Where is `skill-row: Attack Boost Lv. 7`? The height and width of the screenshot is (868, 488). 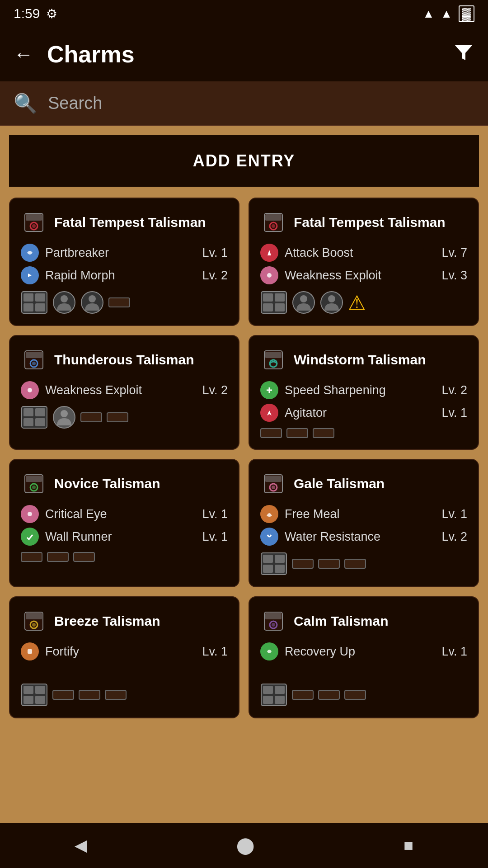 skill-row: Attack Boost Lv. 7 is located at coordinates (364, 253).